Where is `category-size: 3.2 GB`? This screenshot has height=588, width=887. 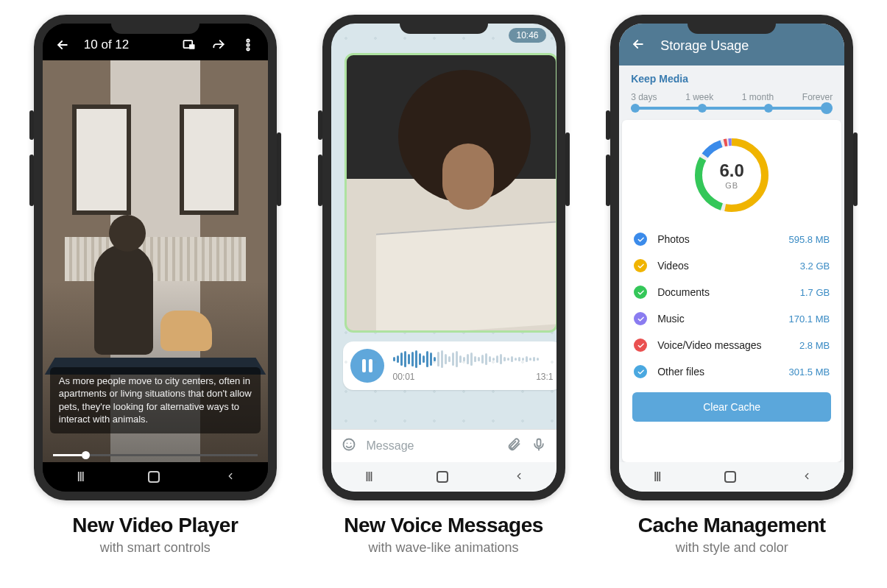
category-size: 3.2 GB is located at coordinates (815, 266).